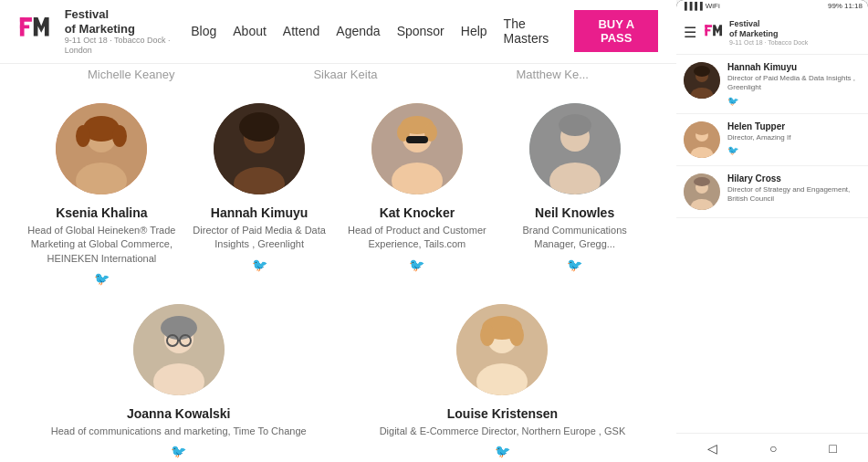  What do you see at coordinates (772, 192) in the screenshot?
I see `mobile-speaker-item-hilary: Hilary Cross Director of Strategy and En…` at bounding box center [772, 192].